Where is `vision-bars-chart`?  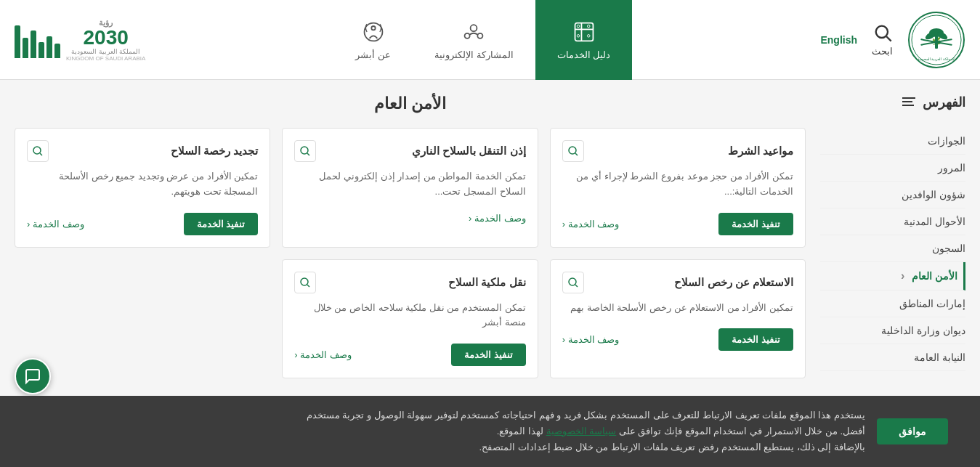
vision-bars-chart is located at coordinates (38, 40).